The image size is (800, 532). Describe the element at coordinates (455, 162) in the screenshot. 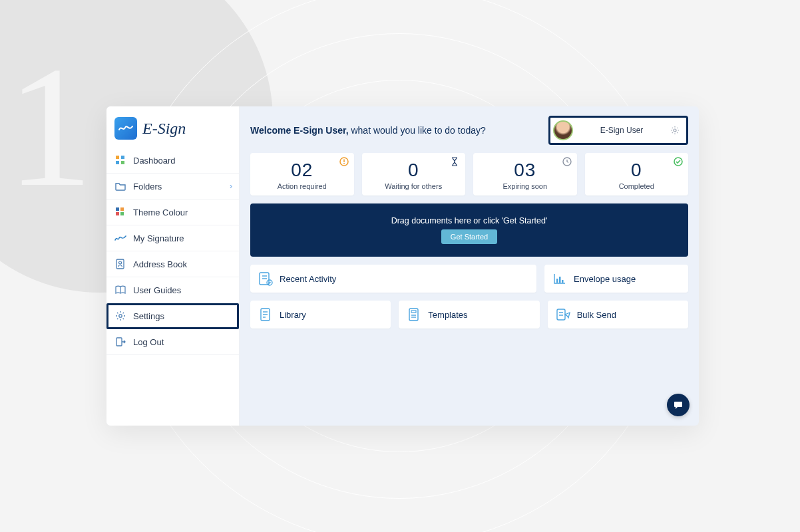

I see `hourglass-icon` at that location.